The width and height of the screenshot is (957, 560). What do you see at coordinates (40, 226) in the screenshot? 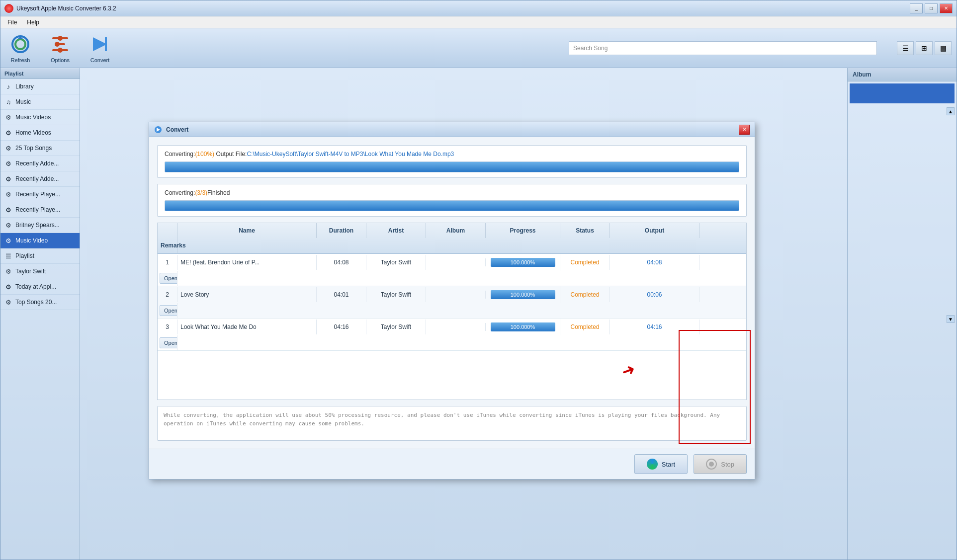
I see `sidebar-item-britney-spears: ⚙ Britney Spears...` at bounding box center [40, 226].